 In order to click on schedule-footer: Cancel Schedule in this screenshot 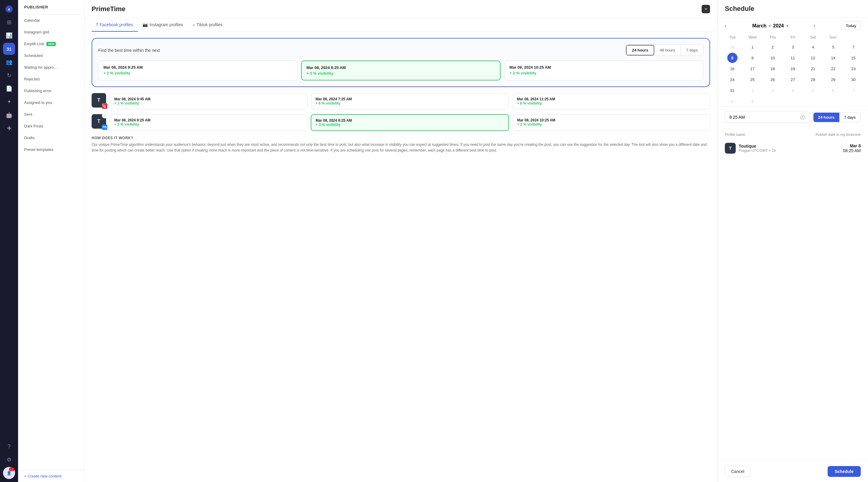, I will do `click(793, 471)`.